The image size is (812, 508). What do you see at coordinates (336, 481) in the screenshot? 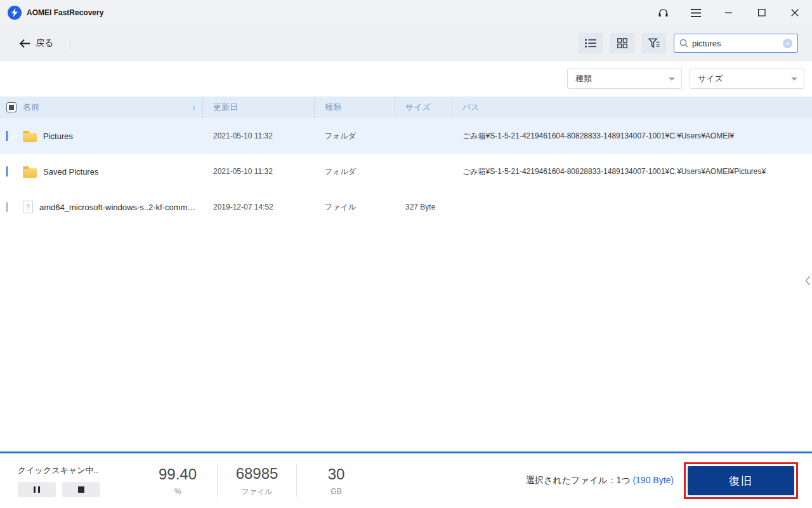
I see `scan-size-stat: 30 GB` at bounding box center [336, 481].